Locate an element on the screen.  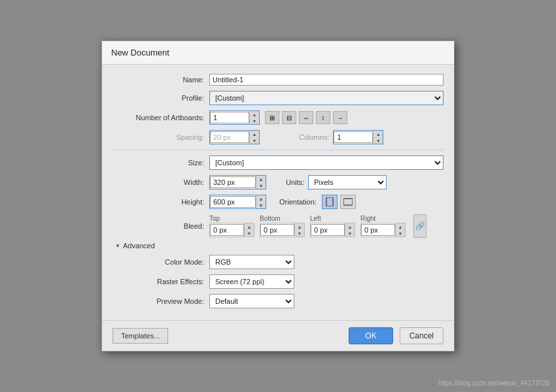
bleed-bottom-input is located at coordinates (277, 230).